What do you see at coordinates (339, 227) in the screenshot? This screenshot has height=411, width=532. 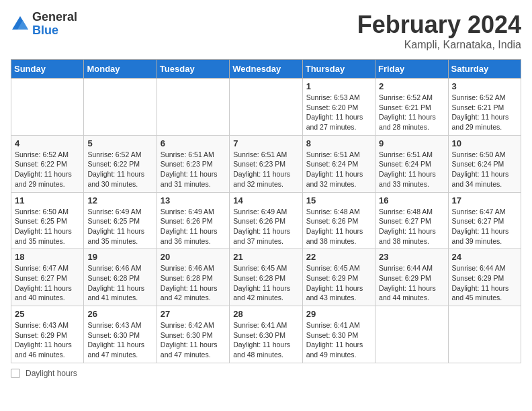 I see `day-info: Sunrise: 6:48 AM Sunset: 6:26 PM Dayligh…` at bounding box center [339, 227].